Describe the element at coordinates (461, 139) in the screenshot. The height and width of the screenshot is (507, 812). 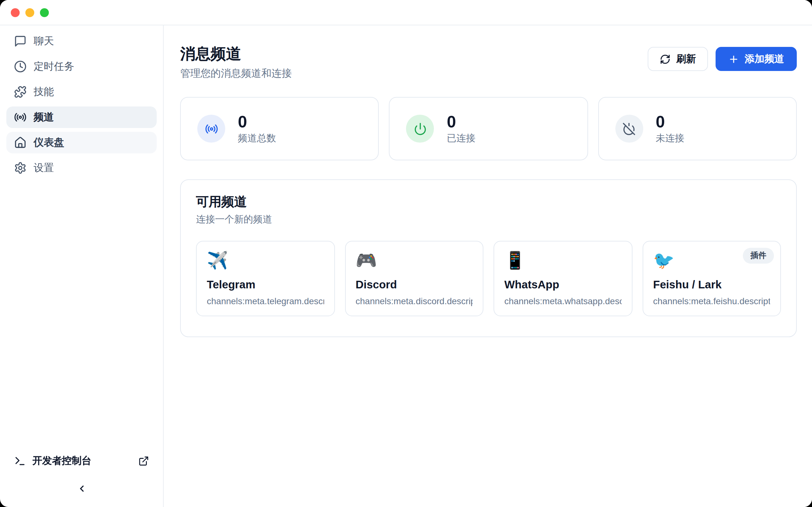
I see `stat-label: 已连接` at that location.